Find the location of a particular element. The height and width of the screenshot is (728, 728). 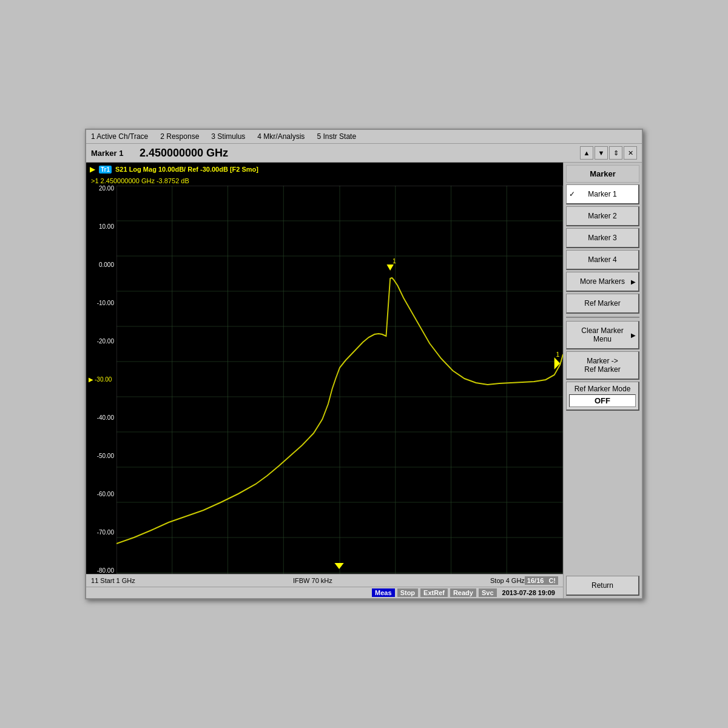

ref-marker-label: Ref Marker is located at coordinates (602, 303).